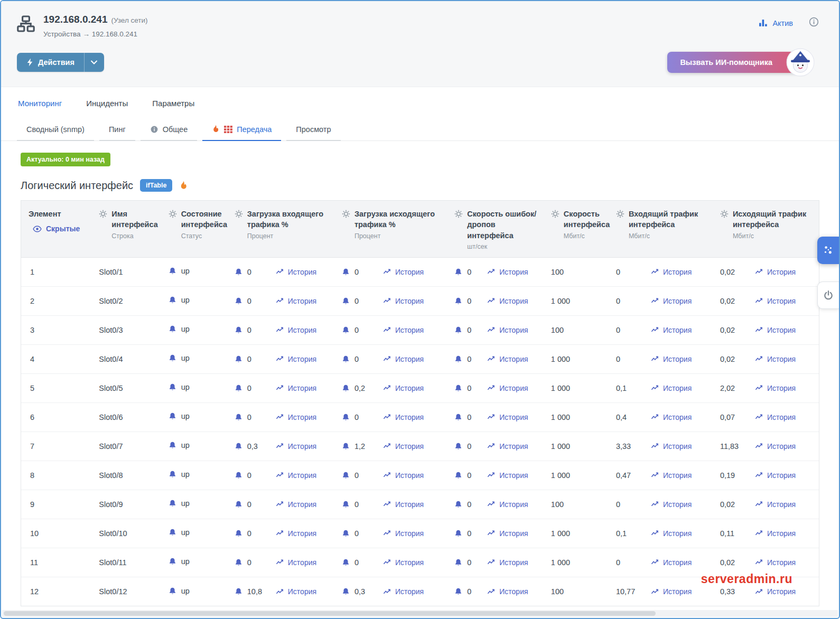 The width and height of the screenshot is (840, 619). What do you see at coordinates (828, 295) in the screenshot?
I see `power-button` at bounding box center [828, 295].